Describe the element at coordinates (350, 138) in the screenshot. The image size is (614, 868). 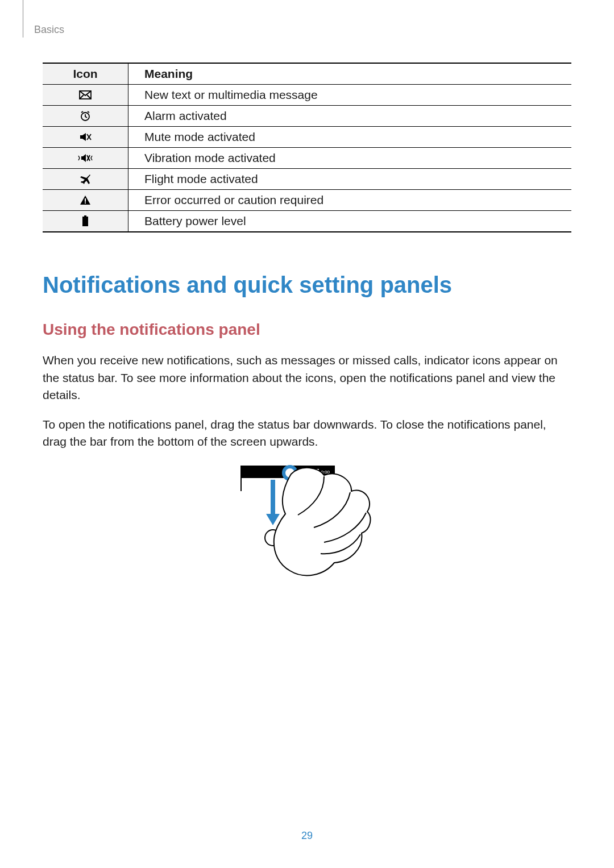
I see `table-cell-meaning: Mute mode activated` at that location.